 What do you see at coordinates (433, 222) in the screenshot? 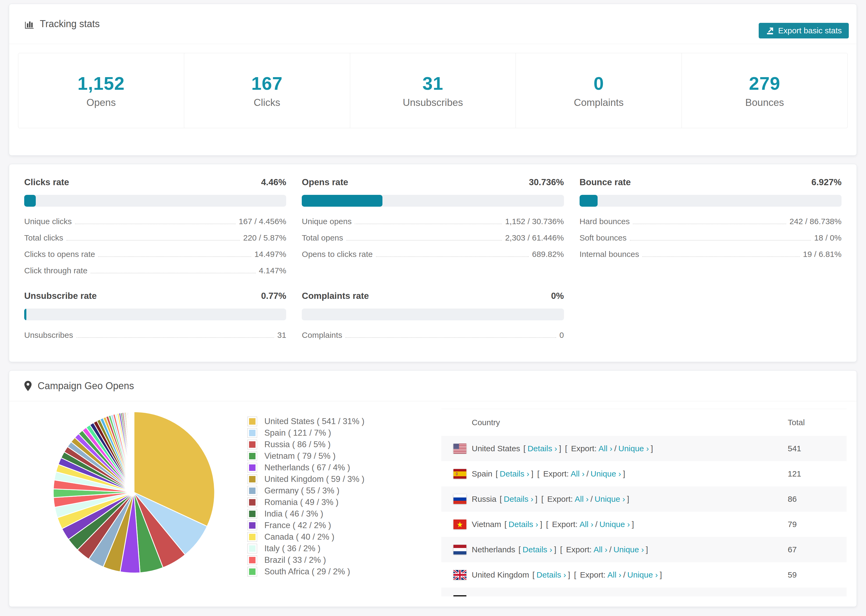
I see `rate-row-unique-opens: Unique opens1,152 / 30.736%` at bounding box center [433, 222].